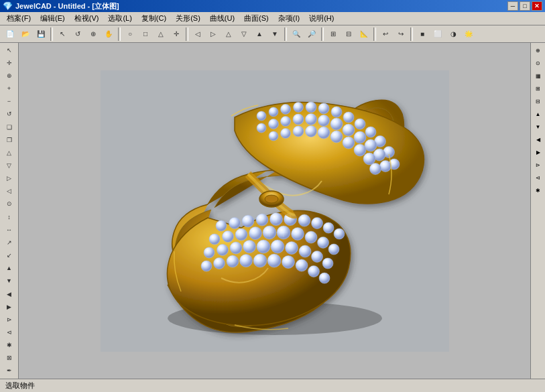 This screenshot has height=392, width=545. What do you see at coordinates (272, 6) in the screenshot?
I see `title-bar: 💎 JewelCAD - Untitled - [立体图] ─ □ ✕` at bounding box center [272, 6].